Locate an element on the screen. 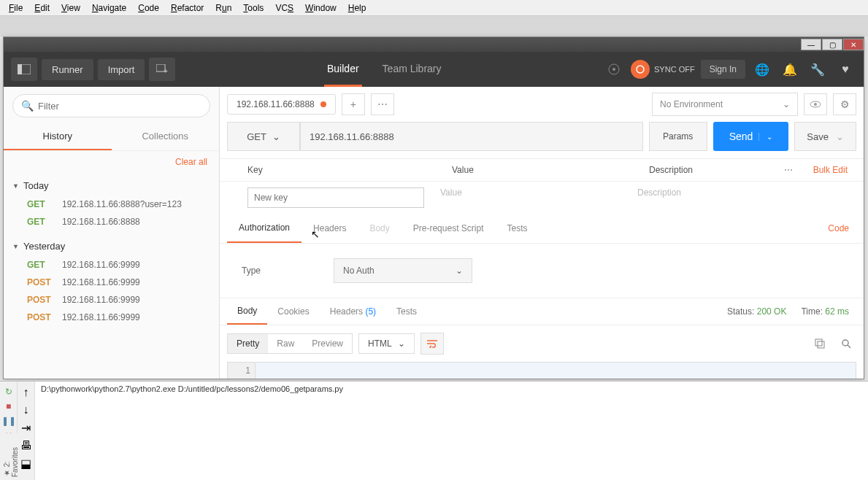 This screenshot has width=868, height=480. up-icon: ↑ is located at coordinates (26, 392).